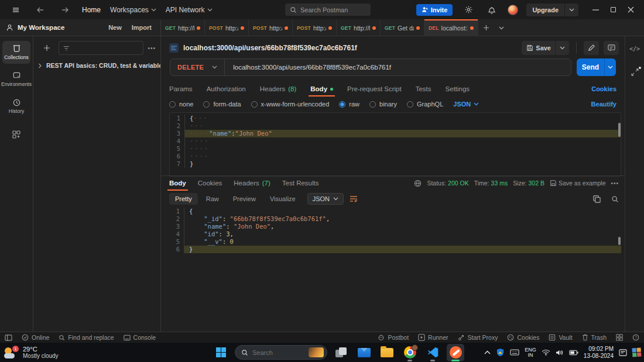 The width and height of the screenshot is (644, 362). What do you see at coordinates (530, 353) in the screenshot?
I see `language-indicator: ENGIN` at bounding box center [530, 353].